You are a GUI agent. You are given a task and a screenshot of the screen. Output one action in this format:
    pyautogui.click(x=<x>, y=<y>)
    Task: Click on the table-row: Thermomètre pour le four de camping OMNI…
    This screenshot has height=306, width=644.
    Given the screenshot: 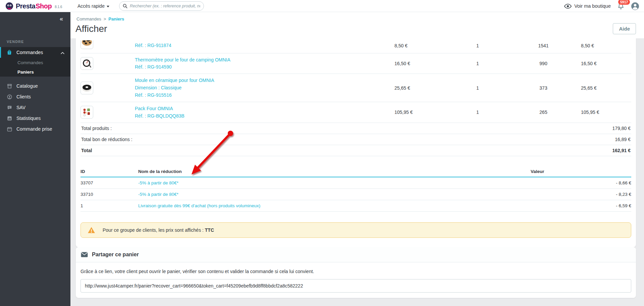 What is the action you would take?
    pyautogui.click(x=356, y=63)
    